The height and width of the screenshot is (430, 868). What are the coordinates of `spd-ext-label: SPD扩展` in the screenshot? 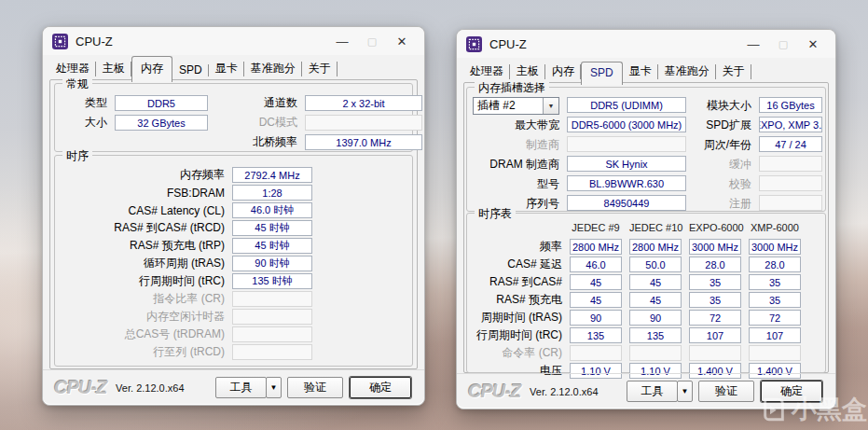 It's located at (723, 125).